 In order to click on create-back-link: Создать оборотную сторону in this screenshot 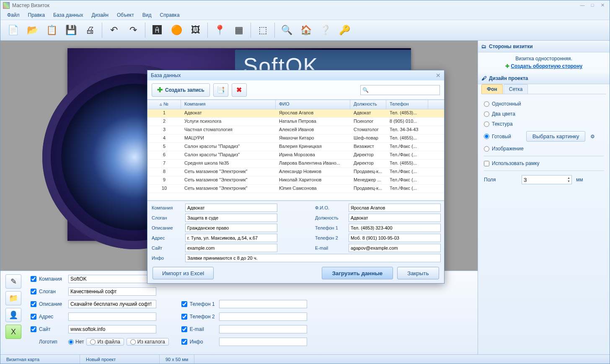, I will do `click(546, 66)`.